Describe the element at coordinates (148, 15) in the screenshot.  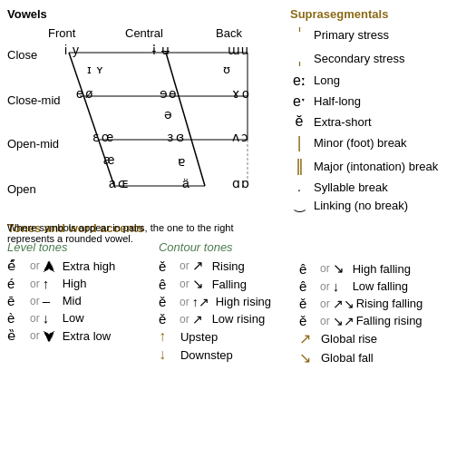
I see `vowels-title: Vowels` at that location.